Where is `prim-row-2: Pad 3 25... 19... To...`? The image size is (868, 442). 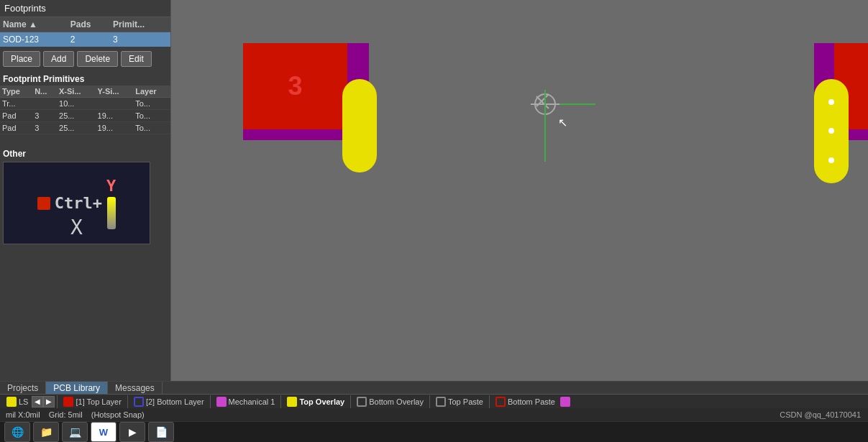
prim-row-2: Pad 3 25... 19... To... is located at coordinates (85, 116).